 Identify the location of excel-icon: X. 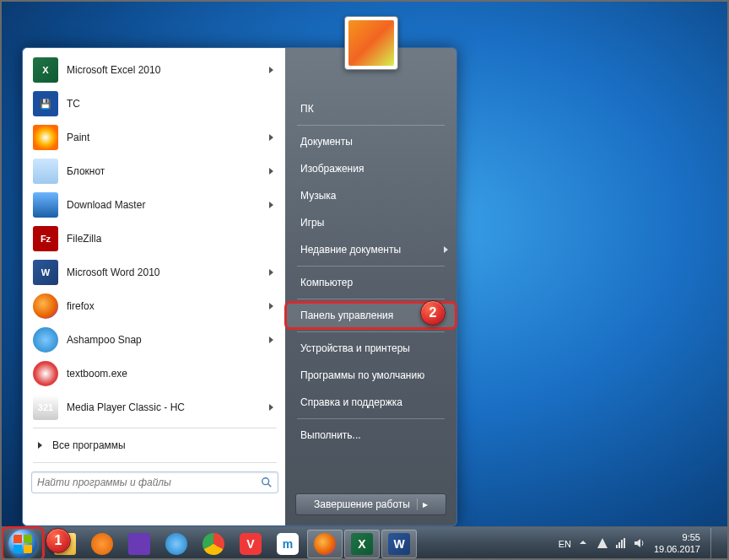
(46, 70).